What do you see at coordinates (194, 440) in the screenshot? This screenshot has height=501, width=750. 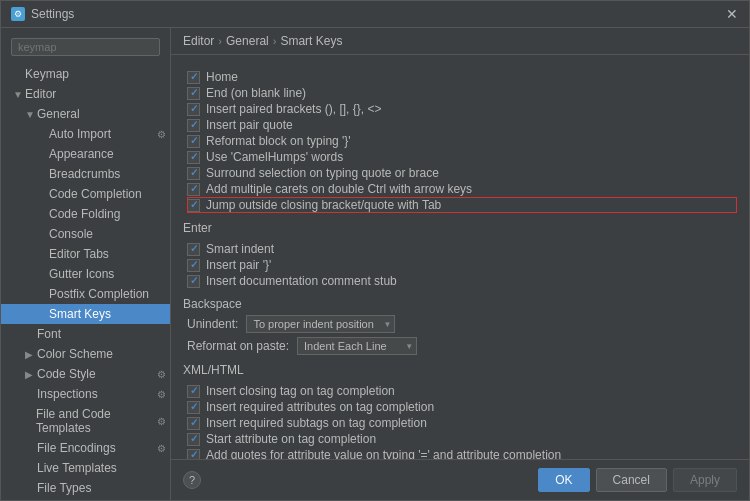 I see `checkbox-start-attr-cb` at bounding box center [194, 440].